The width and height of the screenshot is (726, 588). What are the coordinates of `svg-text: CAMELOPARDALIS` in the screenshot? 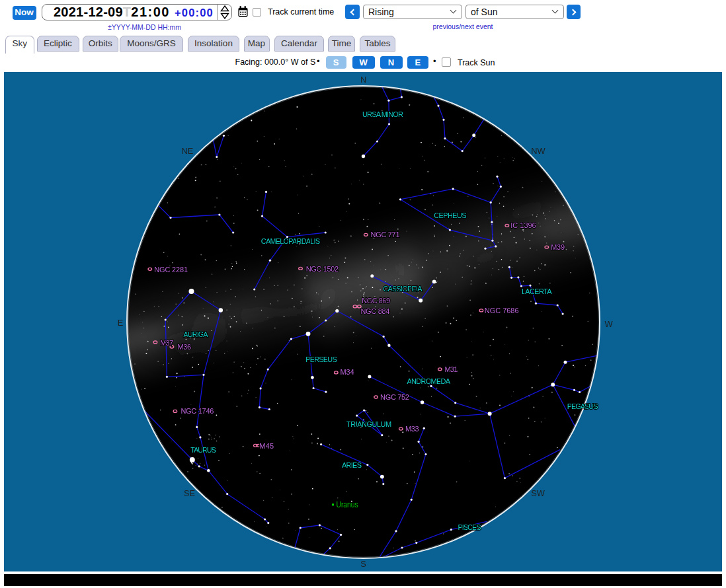 It's located at (291, 241).